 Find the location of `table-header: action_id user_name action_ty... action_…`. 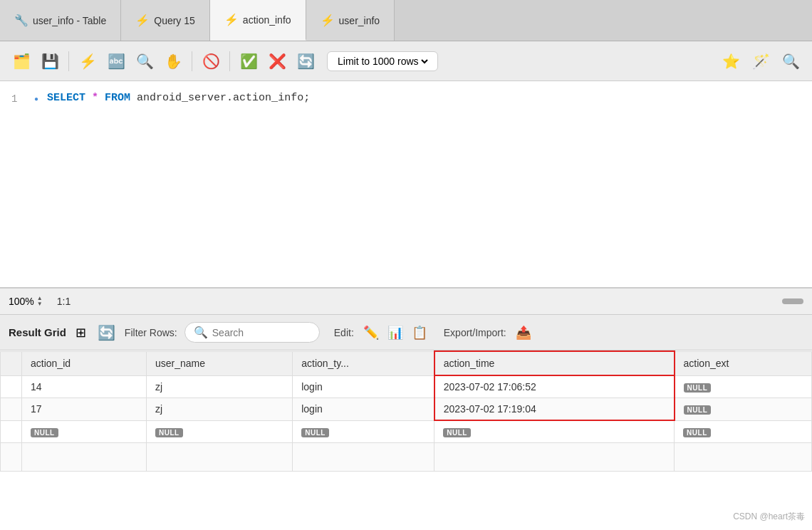

table-header: action_id user_name action_ty... action_… is located at coordinates (406, 363).